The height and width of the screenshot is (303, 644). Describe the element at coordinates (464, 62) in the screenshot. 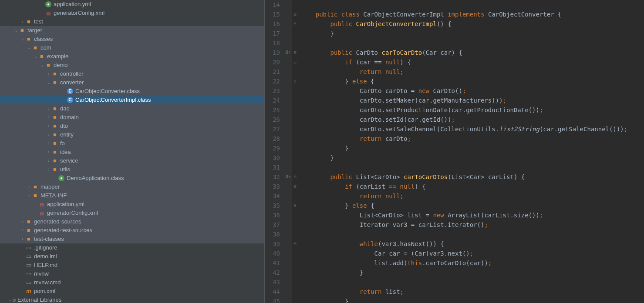

I see `code-line: if (car == null) {` at that location.